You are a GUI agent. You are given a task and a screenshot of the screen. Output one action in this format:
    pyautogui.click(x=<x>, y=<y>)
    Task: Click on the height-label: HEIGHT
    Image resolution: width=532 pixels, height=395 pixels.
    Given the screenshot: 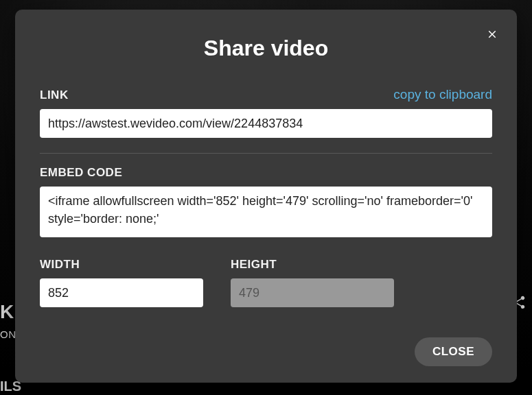 What is the action you would take?
    pyautogui.click(x=312, y=265)
    